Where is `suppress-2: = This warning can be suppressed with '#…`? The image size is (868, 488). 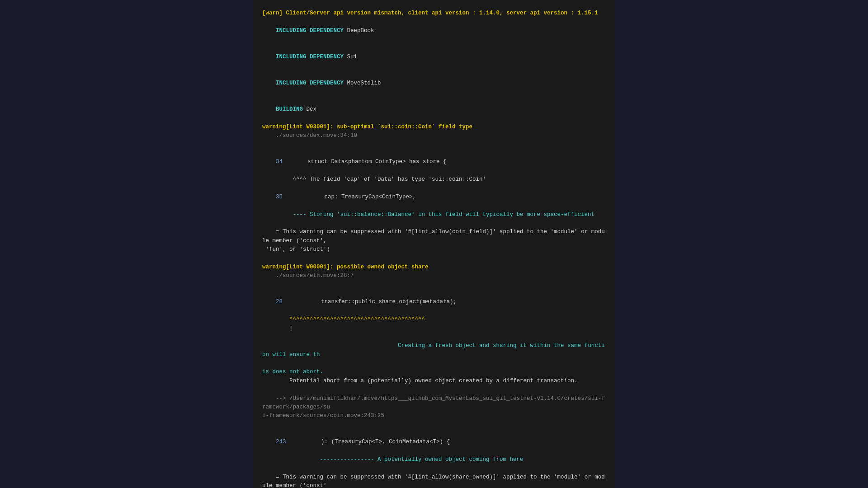 suppress-2: = This warning can be suppressed with '#… is located at coordinates (434, 481).